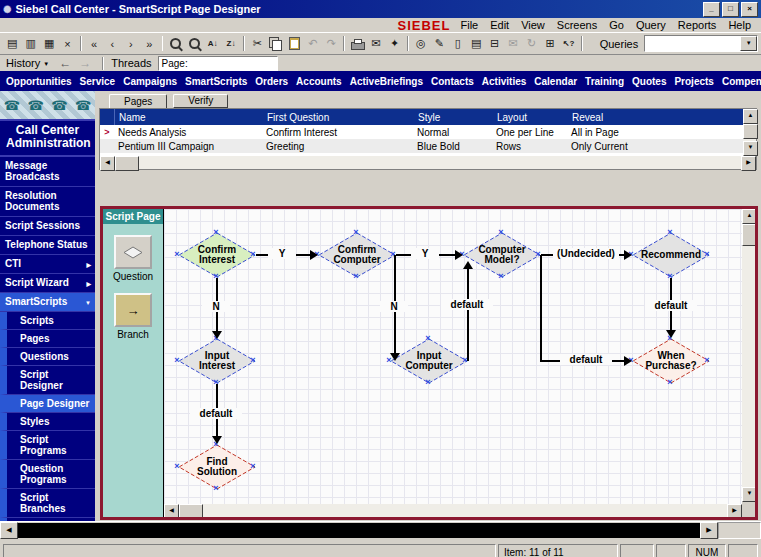 The width and height of the screenshot is (761, 557). Describe the element at coordinates (48, 422) in the screenshot. I see `sidebar-item-styles: Styles` at that location.